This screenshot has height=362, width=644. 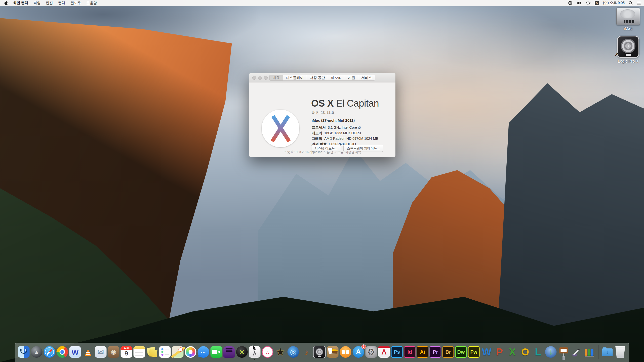 What do you see at coordinates (295, 78) in the screenshot?
I see `tab-displays: 디스플레이` at bounding box center [295, 78].